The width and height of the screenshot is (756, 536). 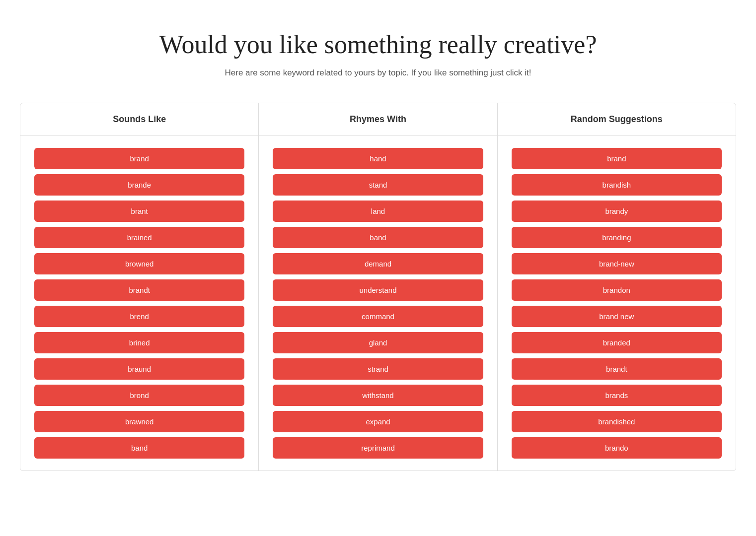 What do you see at coordinates (617, 317) in the screenshot?
I see `keyword-btn-random-suggestions-6: brand new` at bounding box center [617, 317].